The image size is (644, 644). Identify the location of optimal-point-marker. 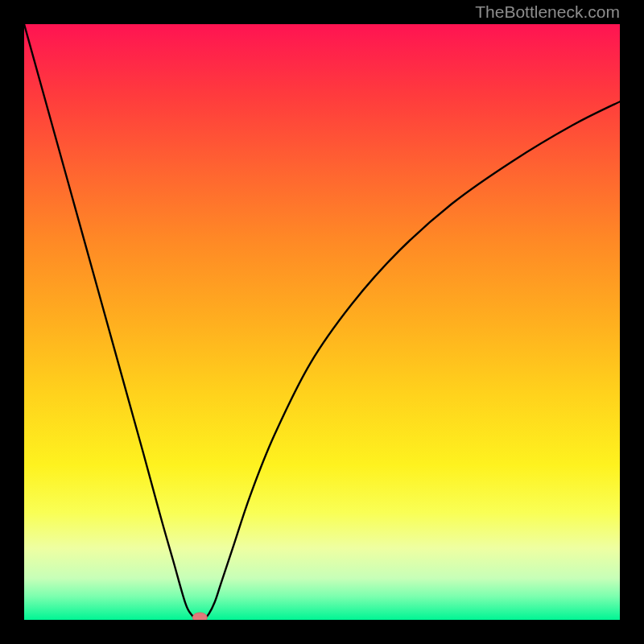
(200, 617).